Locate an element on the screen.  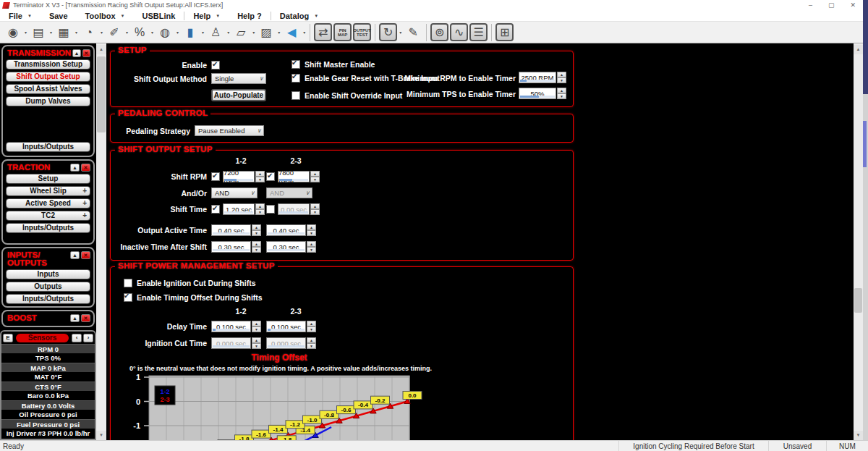
close-button: ✕ is located at coordinates (853, 5).